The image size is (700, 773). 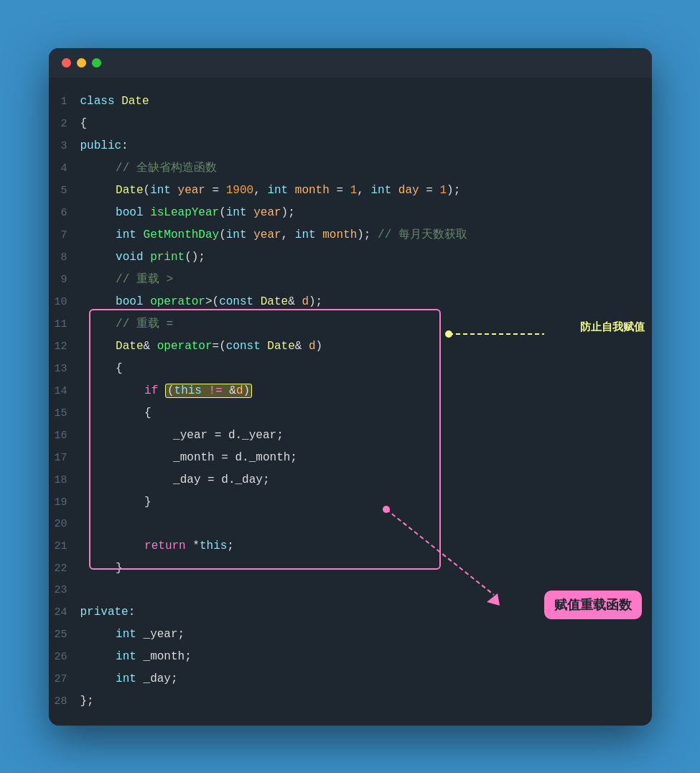 What do you see at coordinates (350, 102) in the screenshot?
I see `code-line-1: 1 class Date` at bounding box center [350, 102].